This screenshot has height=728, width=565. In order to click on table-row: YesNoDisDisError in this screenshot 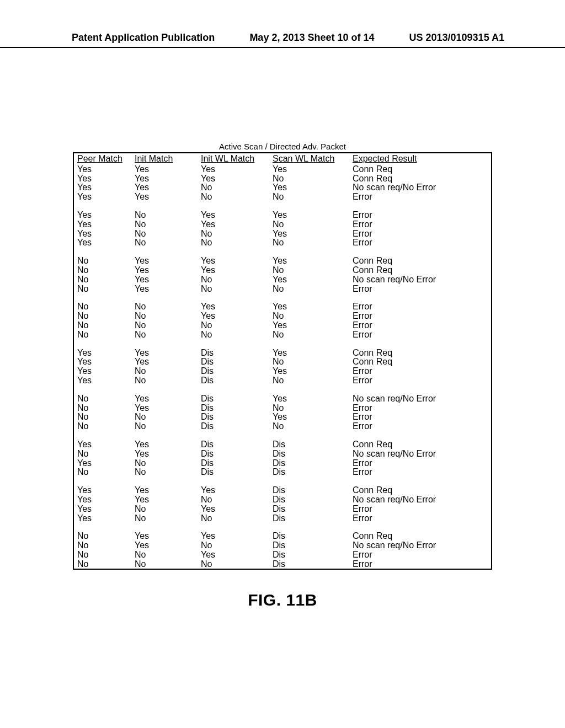, I will do `click(282, 463)`.